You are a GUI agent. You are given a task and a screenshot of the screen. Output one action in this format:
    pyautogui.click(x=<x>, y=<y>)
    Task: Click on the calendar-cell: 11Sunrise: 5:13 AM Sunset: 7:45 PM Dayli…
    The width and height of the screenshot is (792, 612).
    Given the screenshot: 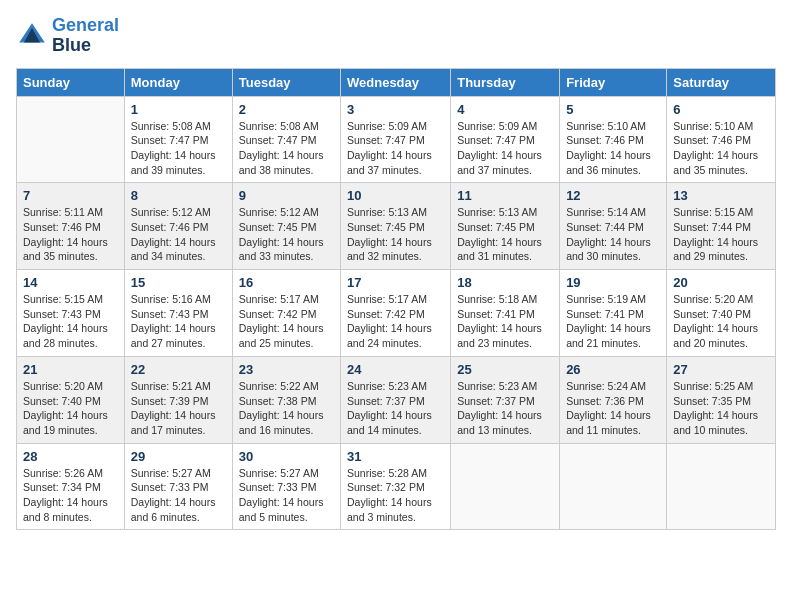 What is the action you would take?
    pyautogui.click(x=506, y=226)
    